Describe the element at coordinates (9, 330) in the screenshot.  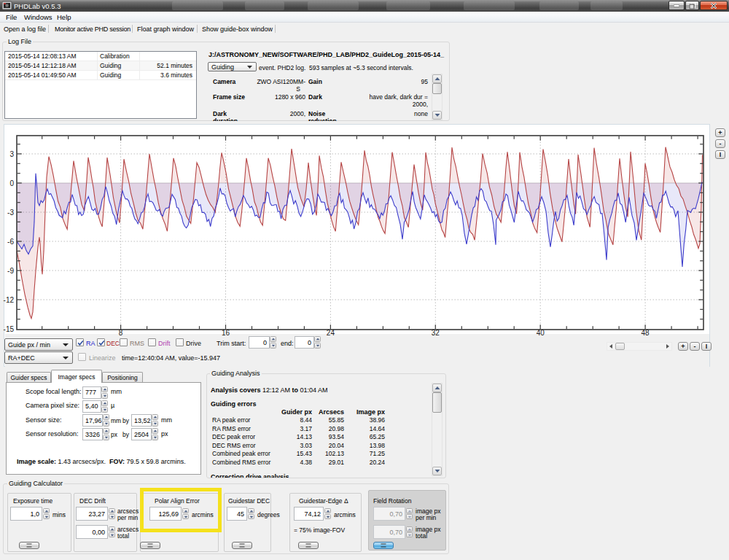
I see `svg-text: -15` at that location.